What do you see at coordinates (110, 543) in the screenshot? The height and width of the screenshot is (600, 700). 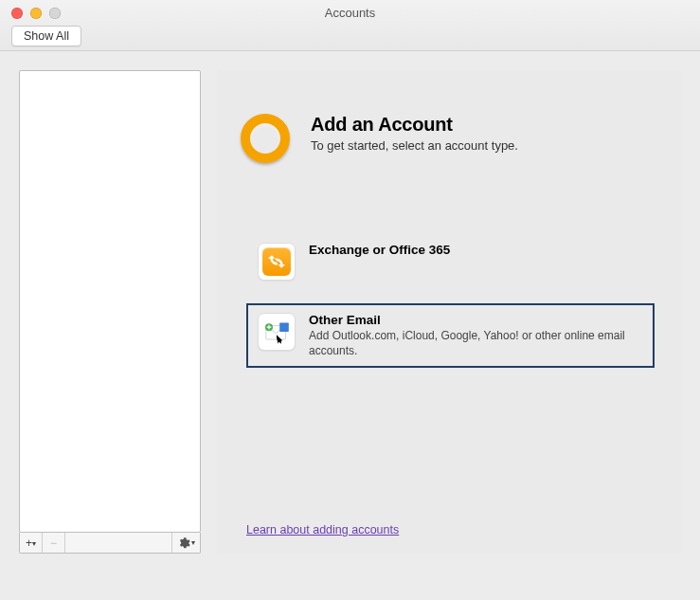 I see `sidebar-footer: +▾ − ▾` at bounding box center [110, 543].